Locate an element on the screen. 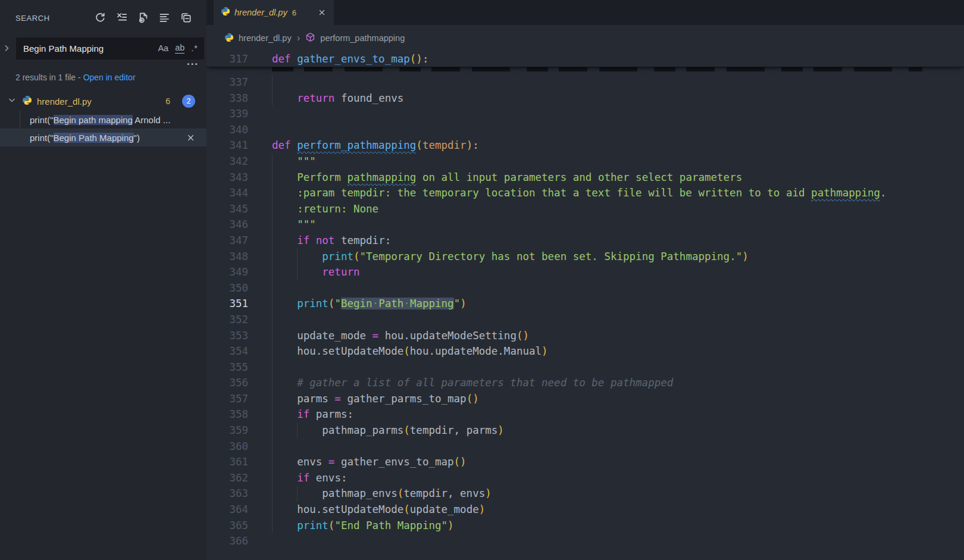  line-number: 353 is located at coordinates (239, 336).